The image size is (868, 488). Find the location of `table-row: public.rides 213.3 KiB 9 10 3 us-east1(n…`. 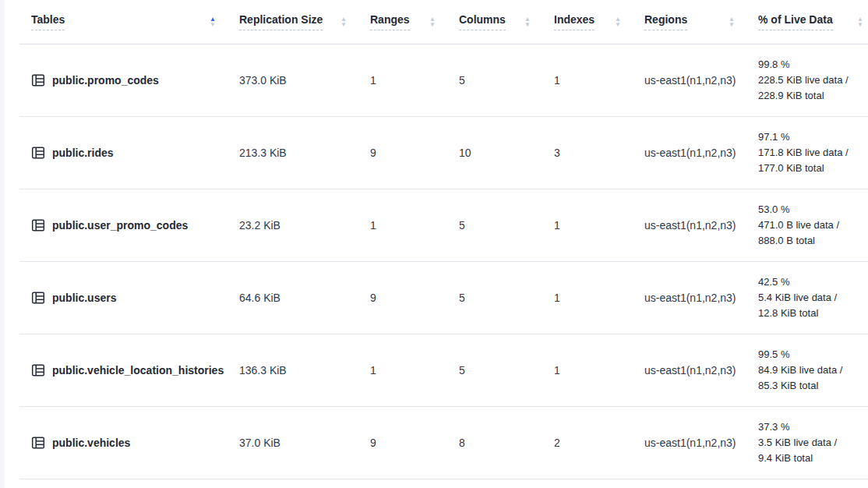

table-row: public.rides 213.3 KiB 9 10 3 us-east1(n… is located at coordinates (444, 153).